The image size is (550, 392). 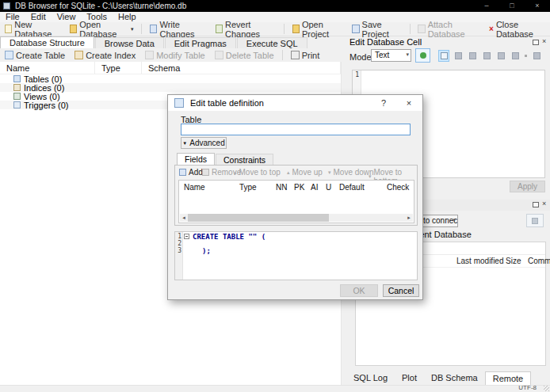 I want to click on dialog-title: Edit table definition, so click(x=227, y=103).